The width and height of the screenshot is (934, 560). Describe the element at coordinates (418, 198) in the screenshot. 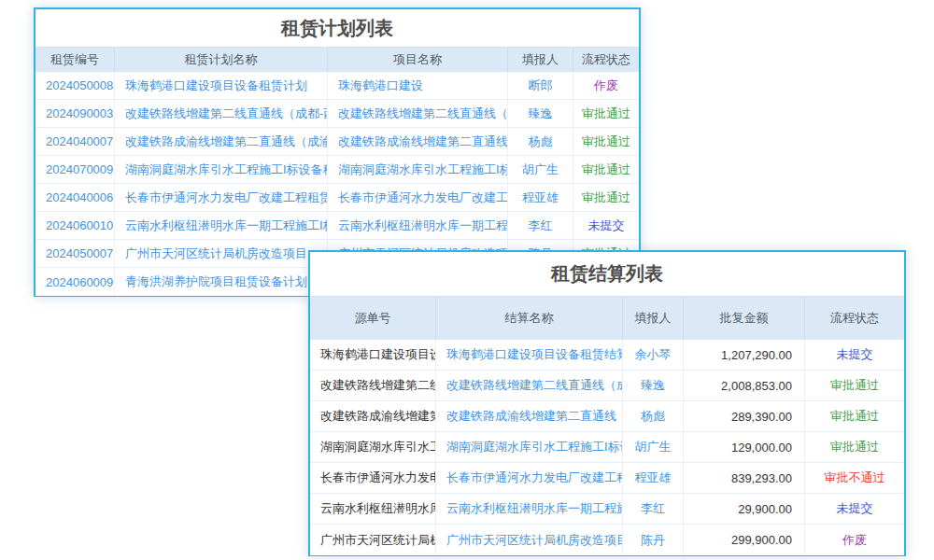

I see `cell-project-name-link: 长春市伊通河水力发电厂改建工程` at that location.